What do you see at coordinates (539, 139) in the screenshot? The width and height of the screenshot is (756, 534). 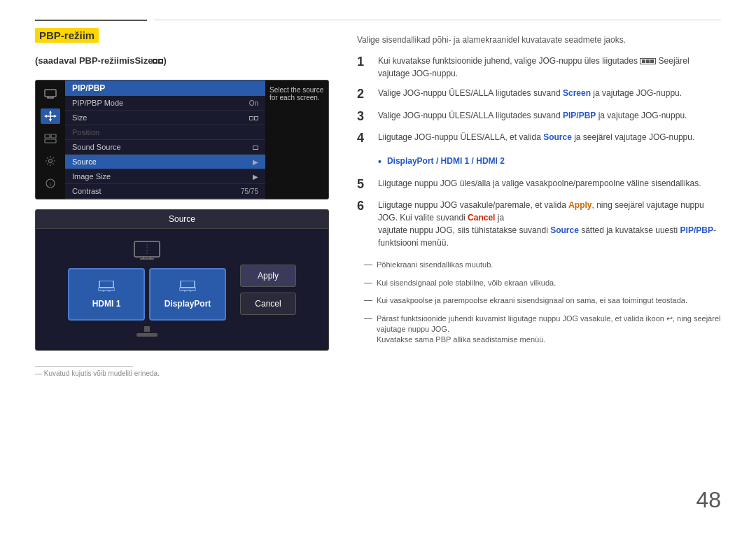 I see `step-4: 4 Liigutage JOG-nuppu ÜLES/ALLA, et vali…` at bounding box center [539, 139].